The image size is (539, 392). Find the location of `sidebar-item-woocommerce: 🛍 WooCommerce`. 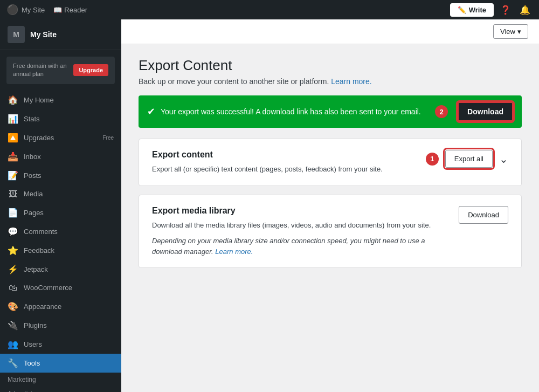

sidebar-item-woocommerce: 🛍 WooCommerce is located at coordinates (60, 288).